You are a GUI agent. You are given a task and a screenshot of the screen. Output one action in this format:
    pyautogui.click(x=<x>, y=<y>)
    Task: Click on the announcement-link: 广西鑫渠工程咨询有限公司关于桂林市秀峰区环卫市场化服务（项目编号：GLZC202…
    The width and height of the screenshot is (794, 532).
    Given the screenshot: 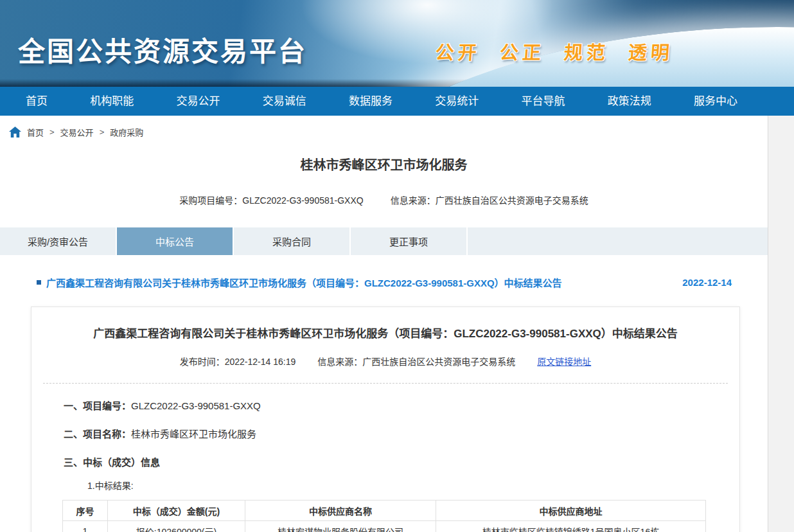 What is the action you would take?
    pyautogui.click(x=304, y=283)
    